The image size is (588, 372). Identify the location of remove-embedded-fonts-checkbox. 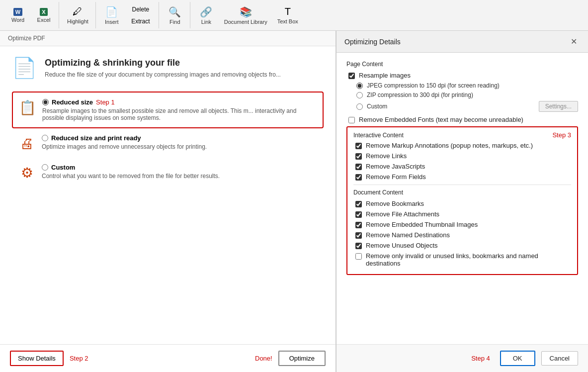
(352, 120).